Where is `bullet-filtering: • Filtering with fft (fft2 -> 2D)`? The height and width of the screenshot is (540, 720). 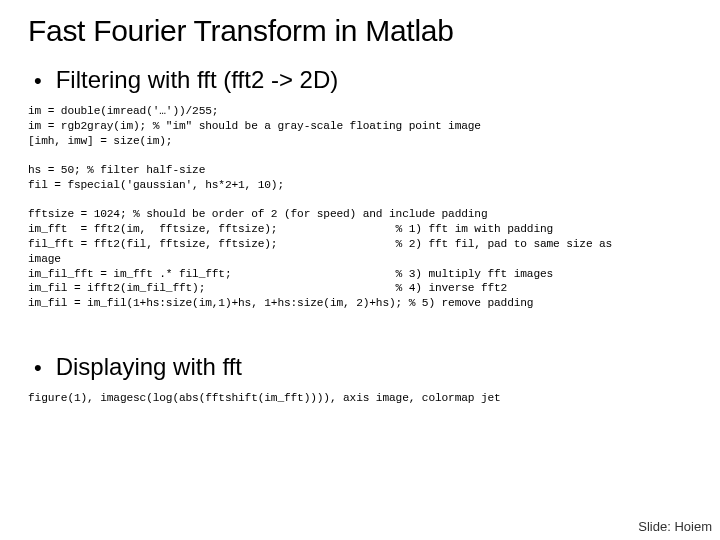
bullet-filtering: • Filtering with fft (fft2 -> 2D) is located at coordinates (360, 80).